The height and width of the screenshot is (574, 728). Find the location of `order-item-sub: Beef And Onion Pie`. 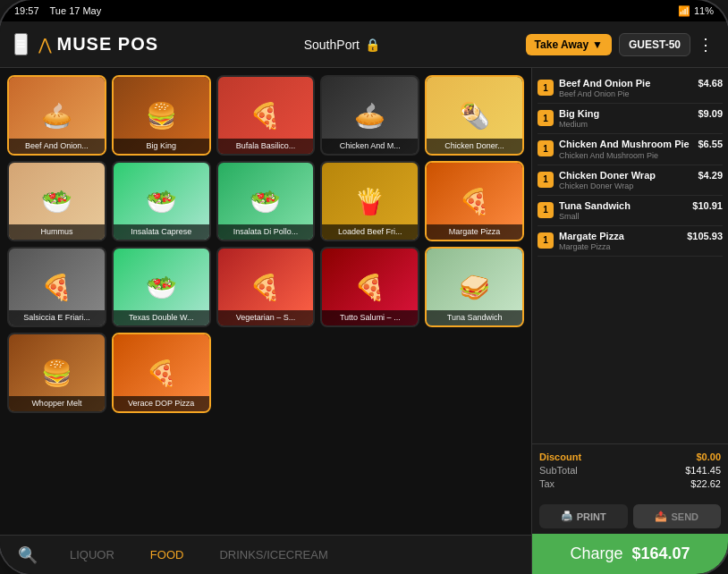

order-item-sub: Beef And Onion Pie is located at coordinates (626, 94).